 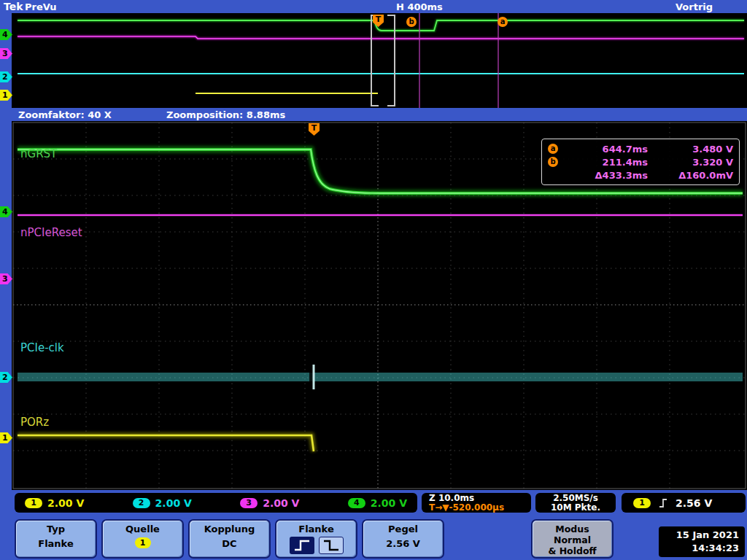 I want to click on zoom-info-bar: Zoomfaktor: 40 X Zoomposition: 8.88ms, so click(x=374, y=114).